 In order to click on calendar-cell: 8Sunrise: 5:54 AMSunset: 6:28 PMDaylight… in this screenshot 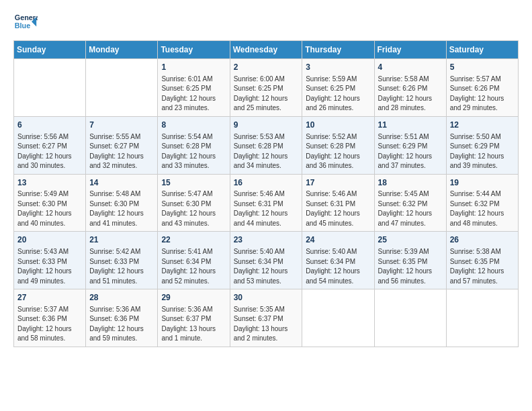, I will do `click(193, 145)`.